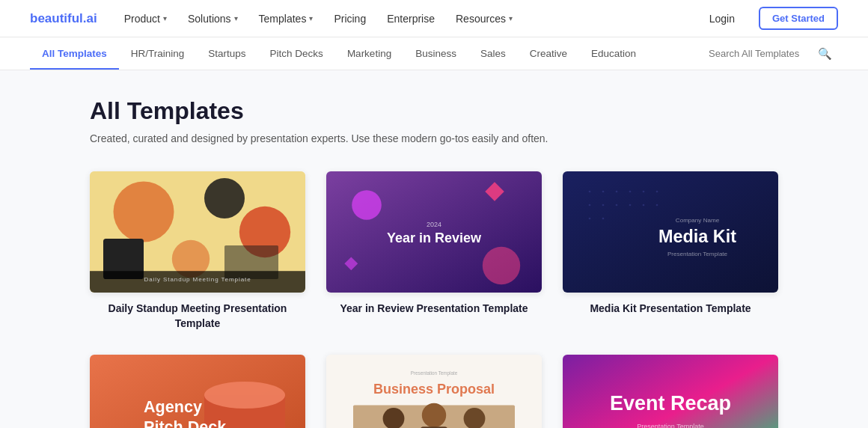 This screenshot has height=428, width=868. Describe the element at coordinates (670, 232) in the screenshot. I see `template-thumbnail-mediakit: Company Name Media Kit Presentation Temp…` at that location.